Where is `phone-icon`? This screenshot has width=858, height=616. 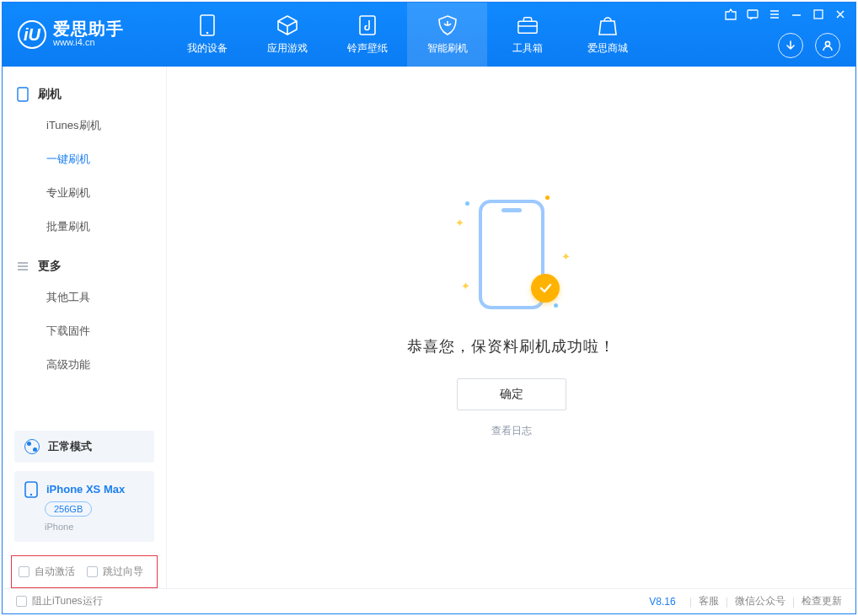 phone-icon is located at coordinates (32, 489).